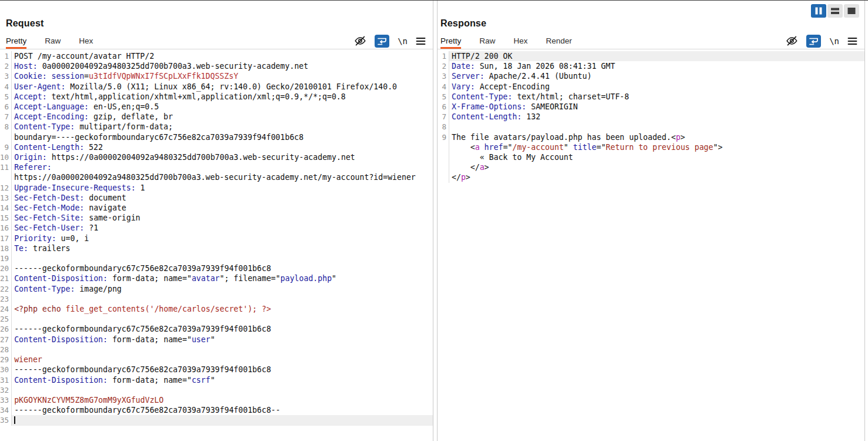 The height and width of the screenshot is (441, 868). Describe the element at coordinates (6, 259) in the screenshot. I see `line-number: 19` at that location.